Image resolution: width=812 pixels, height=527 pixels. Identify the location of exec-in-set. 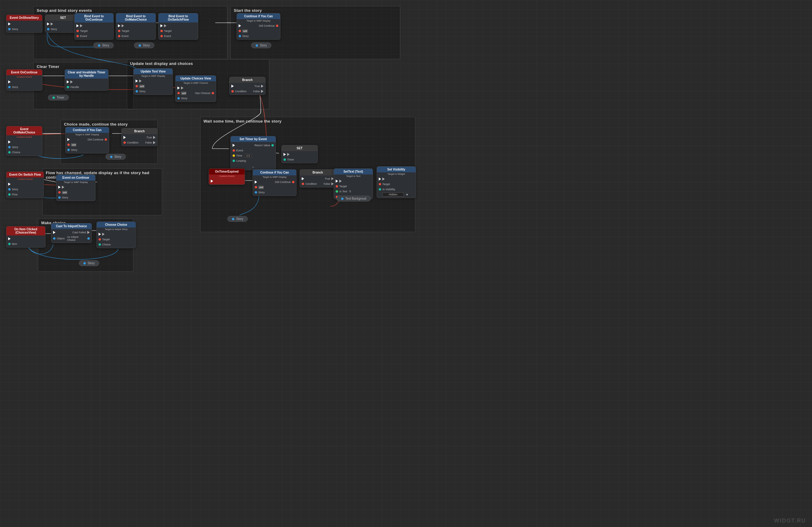
(48, 24).